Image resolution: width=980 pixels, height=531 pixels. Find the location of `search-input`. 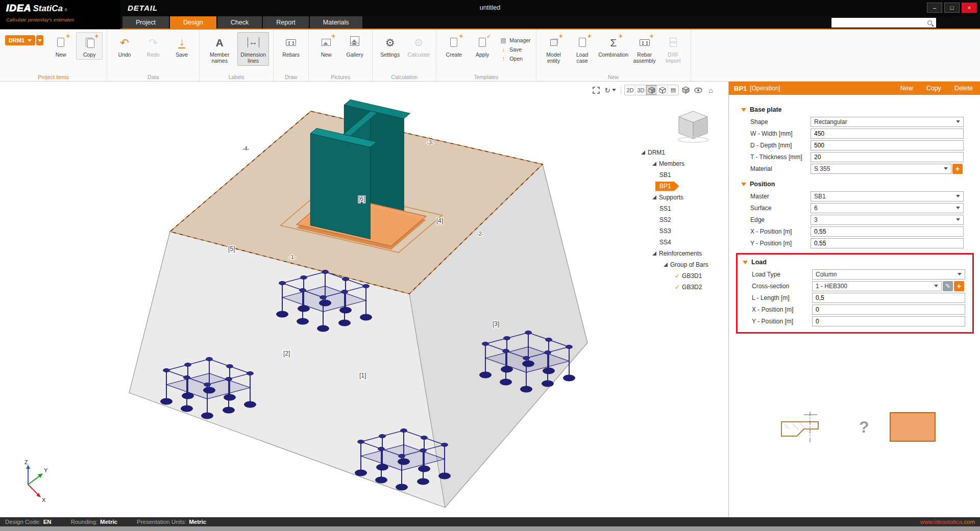

search-input is located at coordinates (879, 22).